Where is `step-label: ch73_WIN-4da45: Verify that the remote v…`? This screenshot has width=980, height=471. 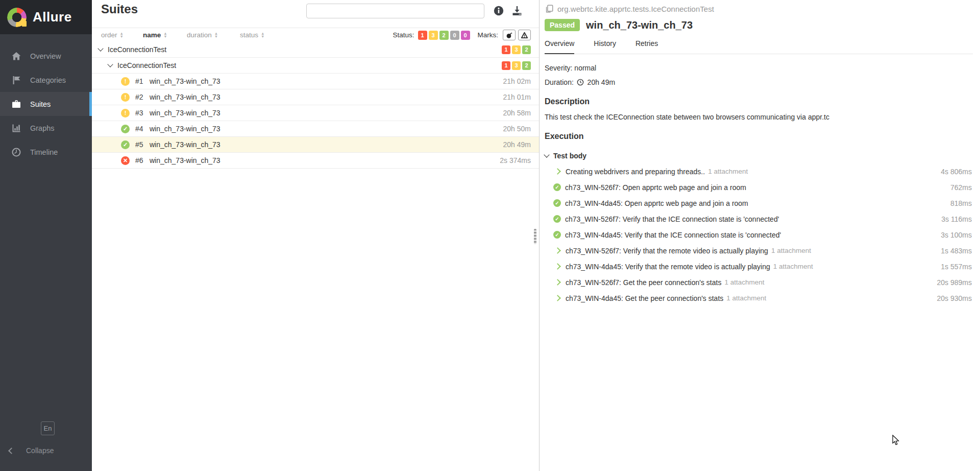
step-label: ch73_WIN-4da45: Verify that the remote v… is located at coordinates (668, 267).